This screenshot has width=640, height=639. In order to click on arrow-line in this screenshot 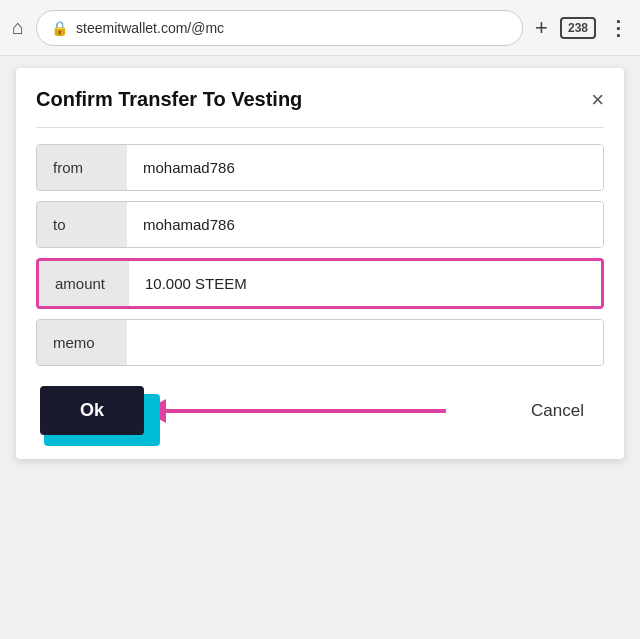, I will do `click(306, 411)`.